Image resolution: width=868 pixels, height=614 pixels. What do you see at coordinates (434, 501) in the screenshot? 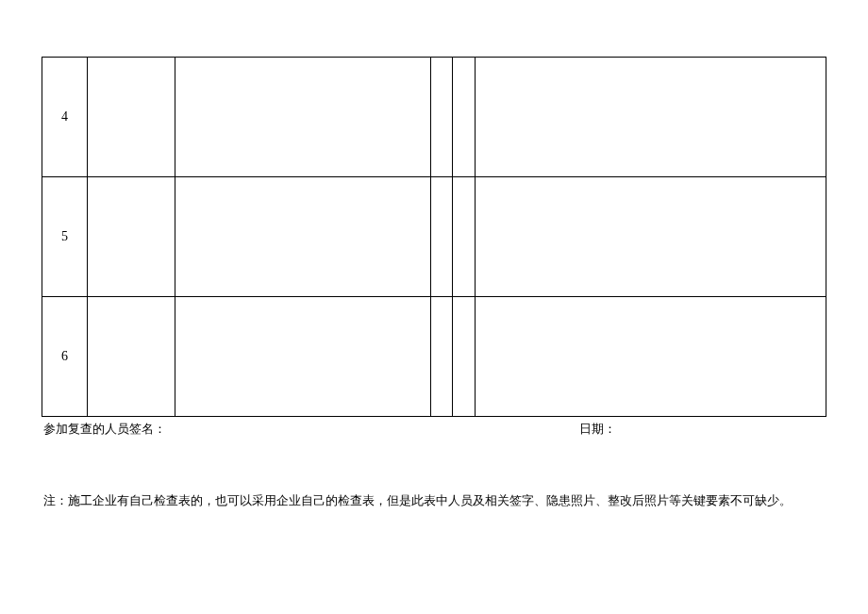
I see `note-text: 注：施工企业有自己检查表的，也可以采用企业自己的检查表，但是此表中人员及相关签字…` at bounding box center [434, 501].